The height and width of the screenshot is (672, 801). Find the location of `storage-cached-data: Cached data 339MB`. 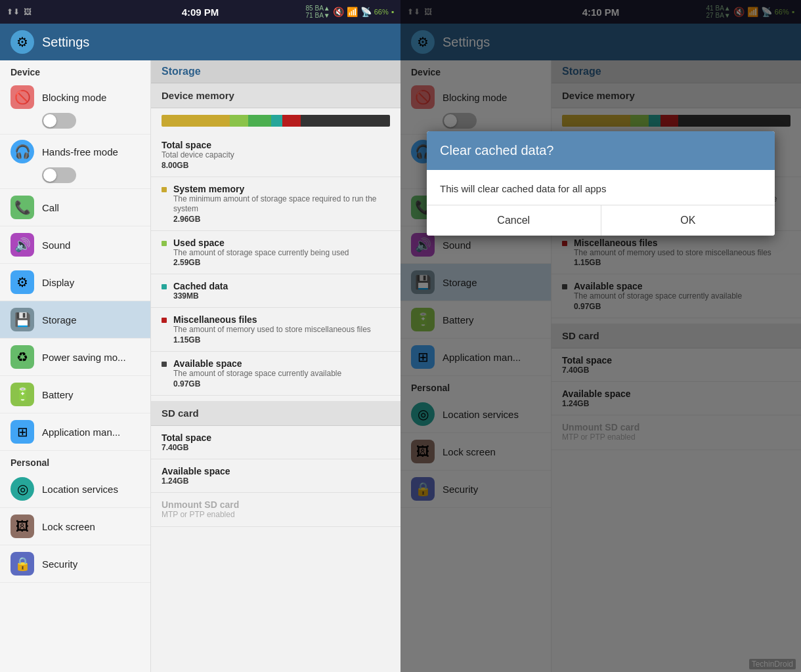

storage-cached-data: Cached data 339MB is located at coordinates (276, 291).